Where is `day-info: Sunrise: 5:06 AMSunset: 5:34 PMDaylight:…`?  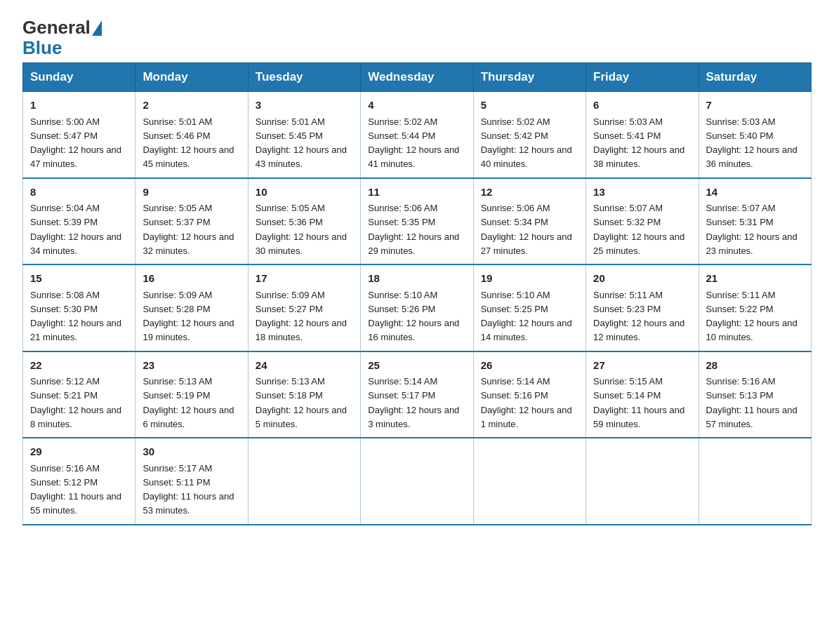 day-info: Sunrise: 5:06 AMSunset: 5:34 PMDaylight:… is located at coordinates (527, 229).